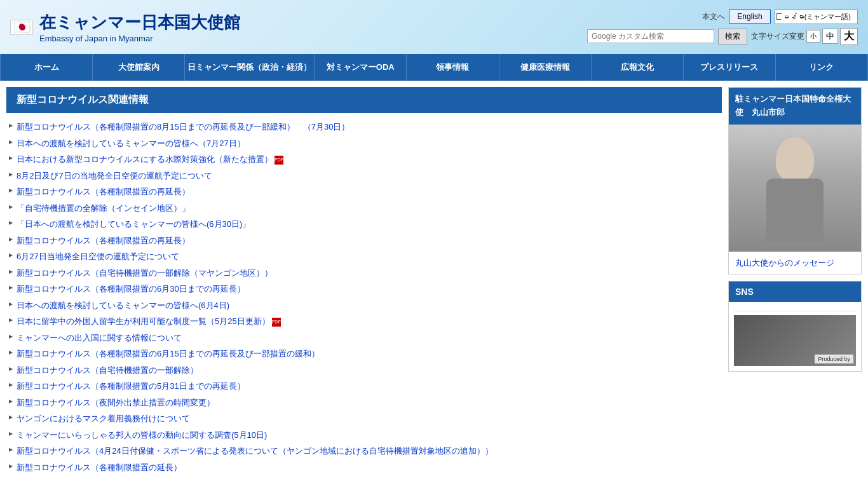 The image size is (868, 488). I want to click on list-item: ミャンマーへの出入国に関する情報について, so click(364, 338).